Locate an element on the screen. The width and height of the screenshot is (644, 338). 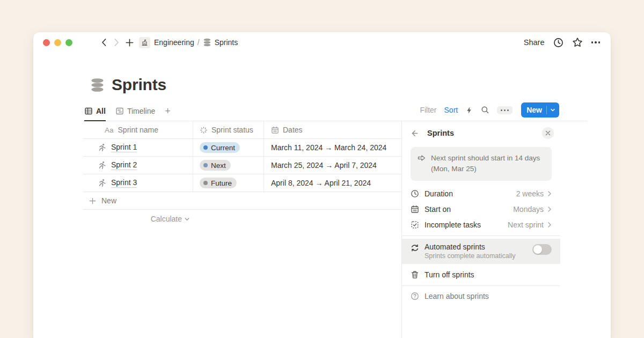
zoom-window-button is located at coordinates (69, 43).